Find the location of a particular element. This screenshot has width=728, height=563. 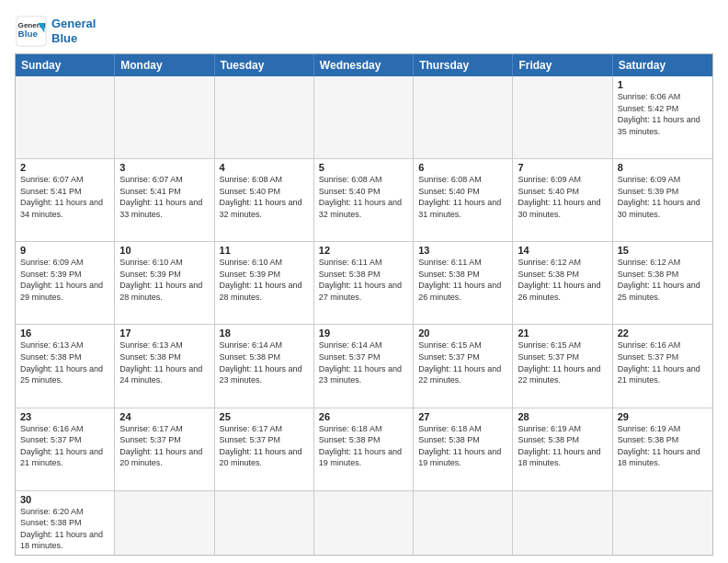

day-number: 5 is located at coordinates (364, 167).